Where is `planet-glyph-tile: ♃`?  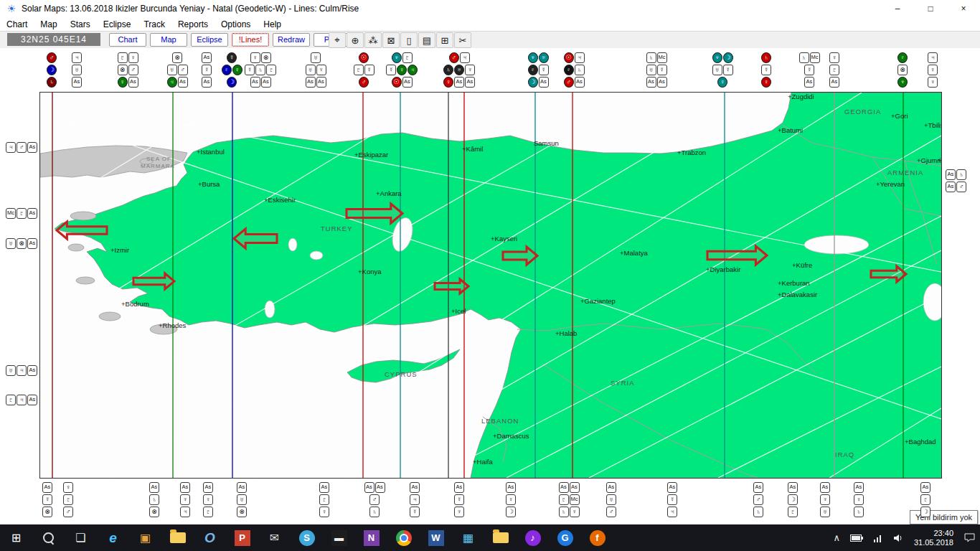
planet-glyph-tile: ♃ is located at coordinates (11, 148).